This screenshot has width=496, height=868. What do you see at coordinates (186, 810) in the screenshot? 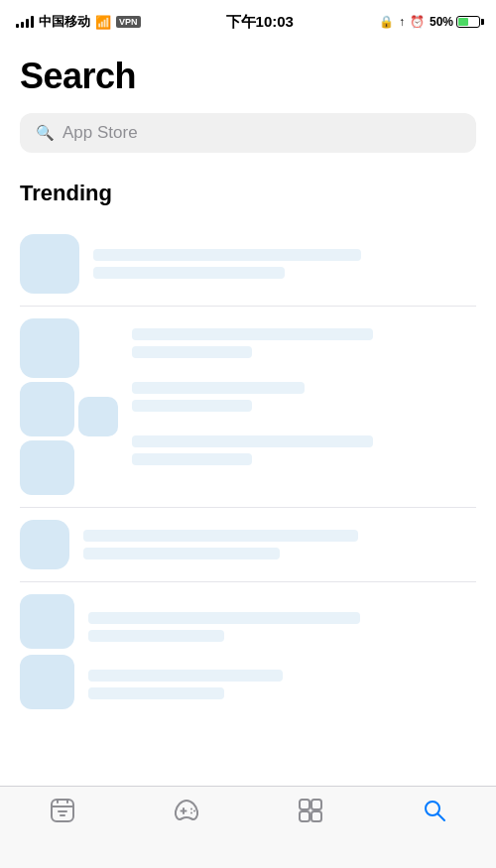
I see `tab-games` at bounding box center [186, 810].